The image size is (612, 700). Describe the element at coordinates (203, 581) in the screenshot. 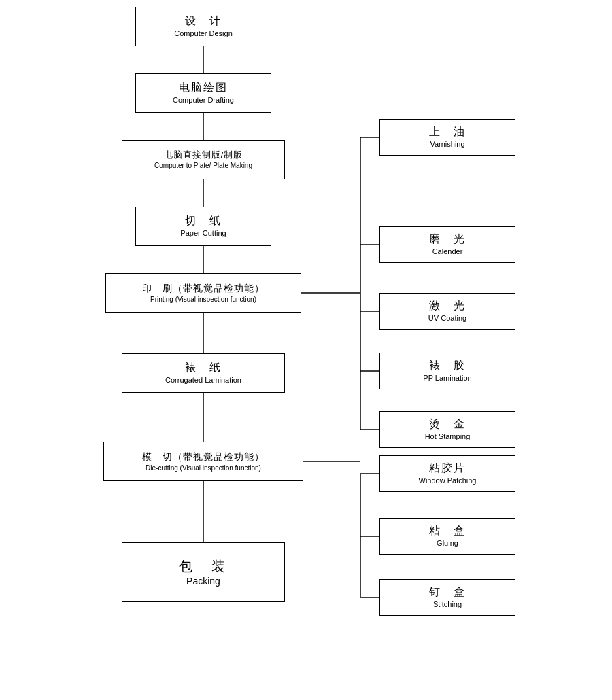

I see `packing-en: Packing` at that location.